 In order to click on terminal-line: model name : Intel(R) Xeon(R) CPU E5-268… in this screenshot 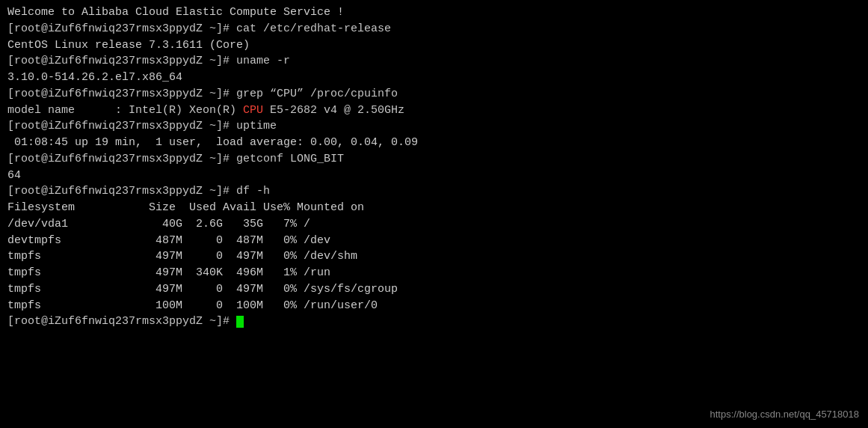, I will do `click(434, 111)`.